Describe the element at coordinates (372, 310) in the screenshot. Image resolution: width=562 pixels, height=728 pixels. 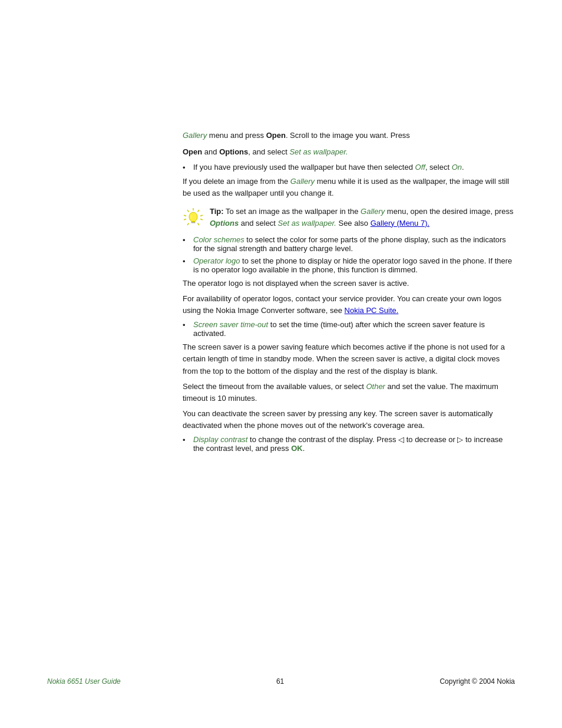
I see `nokia-pc-suite-link: Nokia PC Suite.` at that location.